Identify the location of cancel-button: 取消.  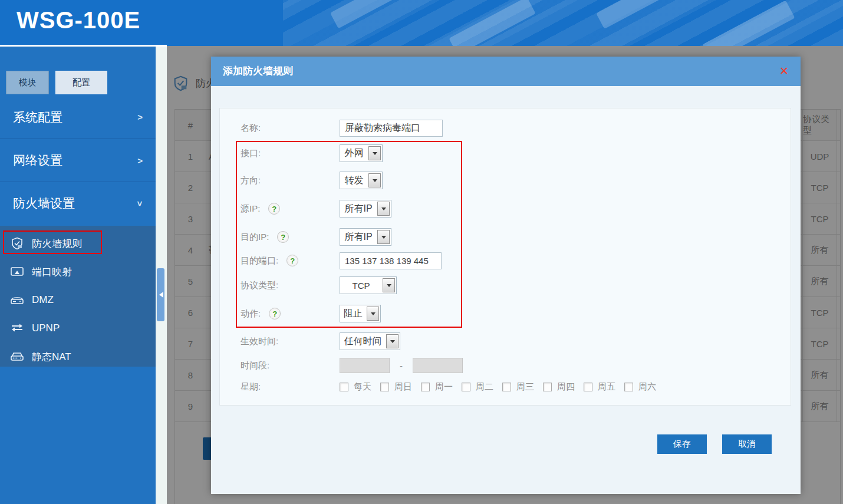
(747, 444).